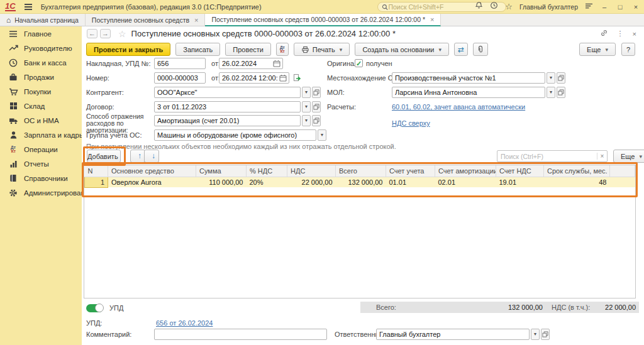 This screenshot has width=644, height=345. I want to click on home-icon: ⌂, so click(9, 20).